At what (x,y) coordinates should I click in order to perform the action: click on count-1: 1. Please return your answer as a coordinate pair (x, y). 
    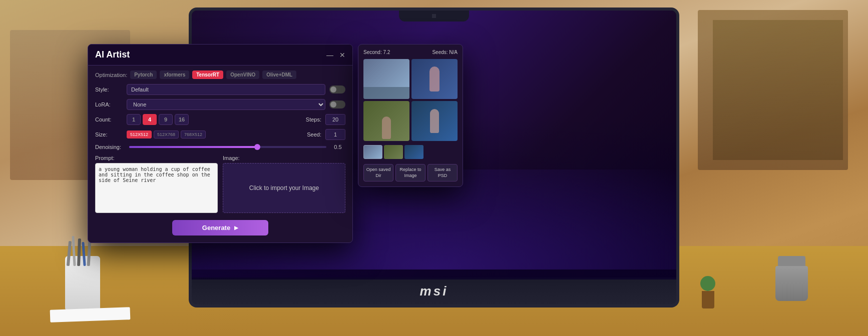
    Looking at the image, I should click on (134, 120).